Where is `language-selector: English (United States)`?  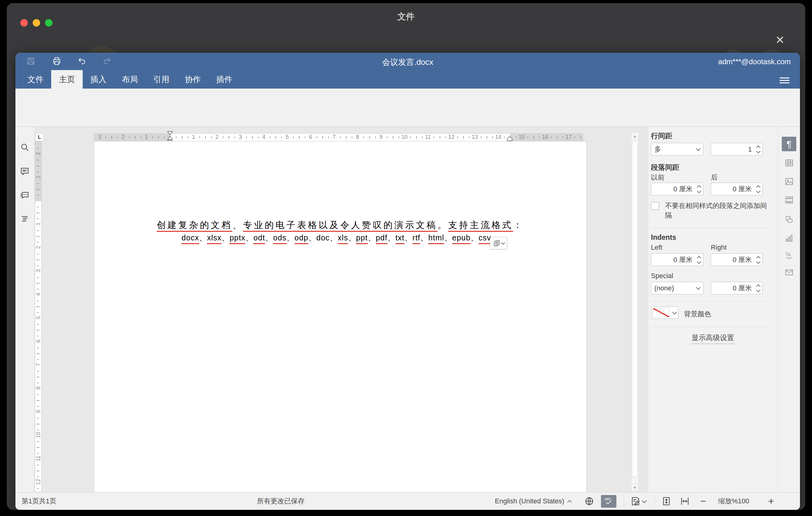 language-selector: English (United States) is located at coordinates (533, 501).